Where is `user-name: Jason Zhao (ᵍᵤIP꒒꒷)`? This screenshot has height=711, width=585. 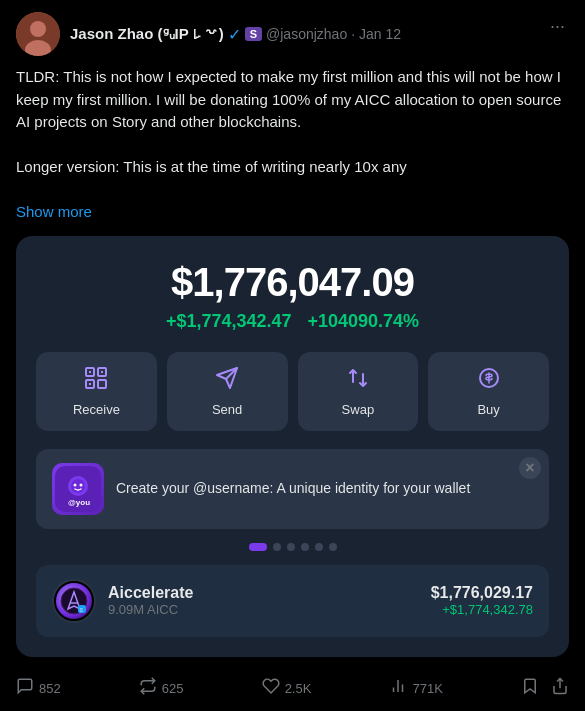 user-name: Jason Zhao (ᵍᵤIP꒒꒷) is located at coordinates (147, 34).